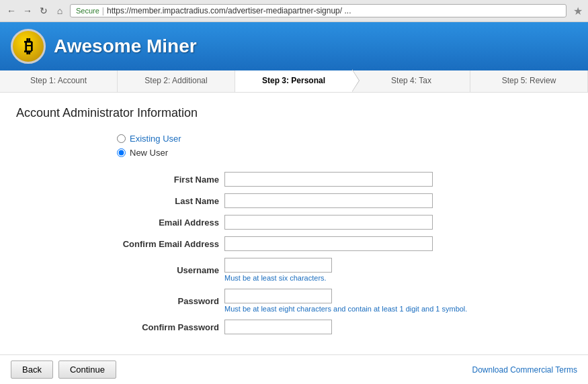  What do you see at coordinates (294, 11) in the screenshot?
I see `browser-chrome: ← → ↻ ⌂ Secure | https://member.impactra…` at bounding box center [294, 11].